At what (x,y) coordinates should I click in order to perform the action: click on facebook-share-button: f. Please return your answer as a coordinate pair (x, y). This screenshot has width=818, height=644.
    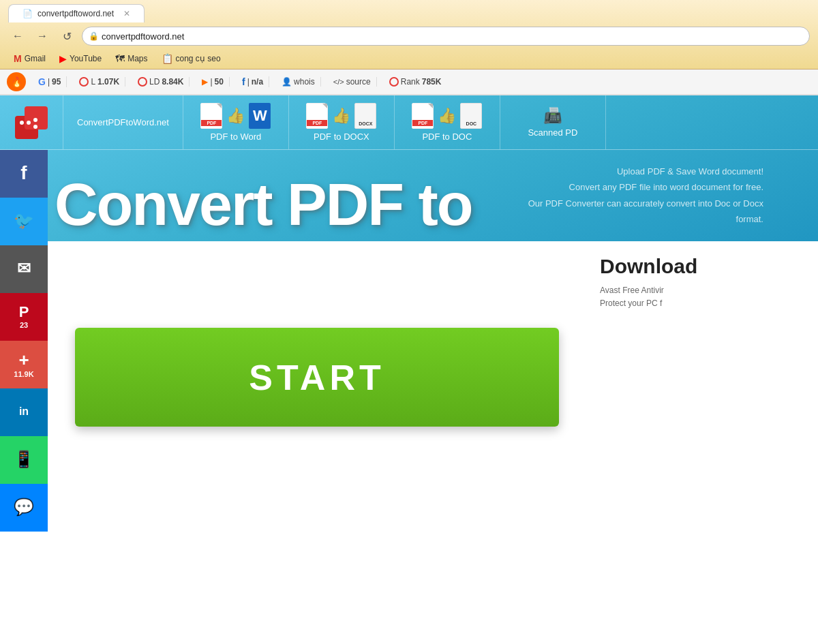
    Looking at the image, I should click on (24, 174).